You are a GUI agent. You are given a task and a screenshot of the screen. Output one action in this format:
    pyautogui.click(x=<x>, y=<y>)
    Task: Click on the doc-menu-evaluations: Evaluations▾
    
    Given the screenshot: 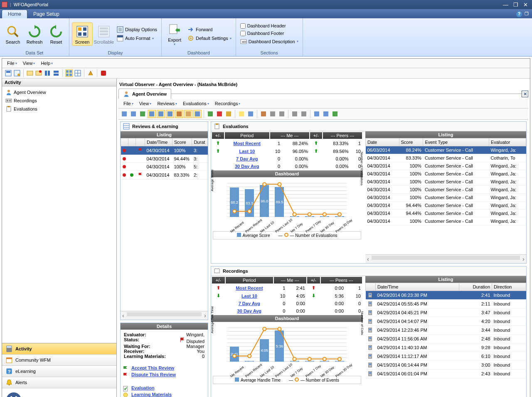 What is the action you would take?
    pyautogui.click(x=196, y=104)
    